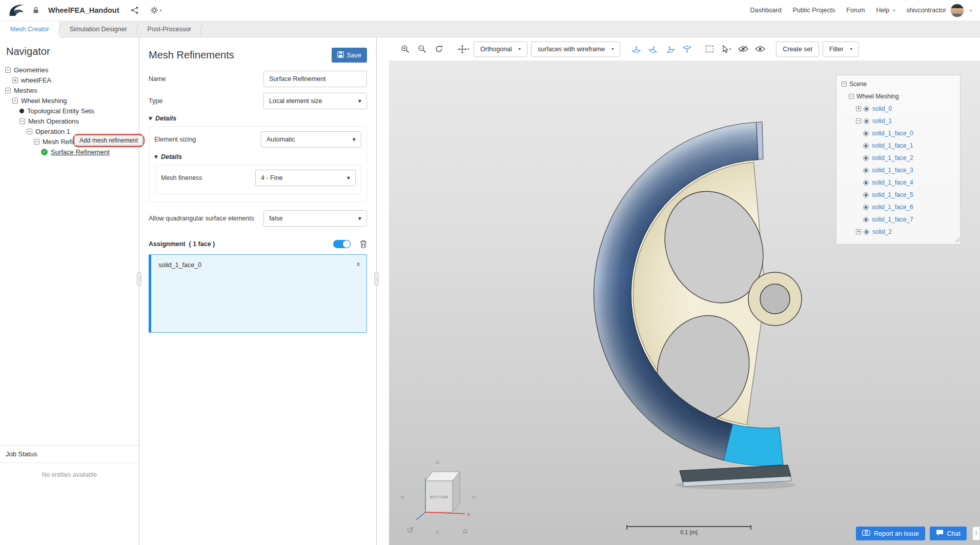  What do you see at coordinates (898, 109) in the screenshot?
I see `scene-node-solid_0: + solid_0` at bounding box center [898, 109].